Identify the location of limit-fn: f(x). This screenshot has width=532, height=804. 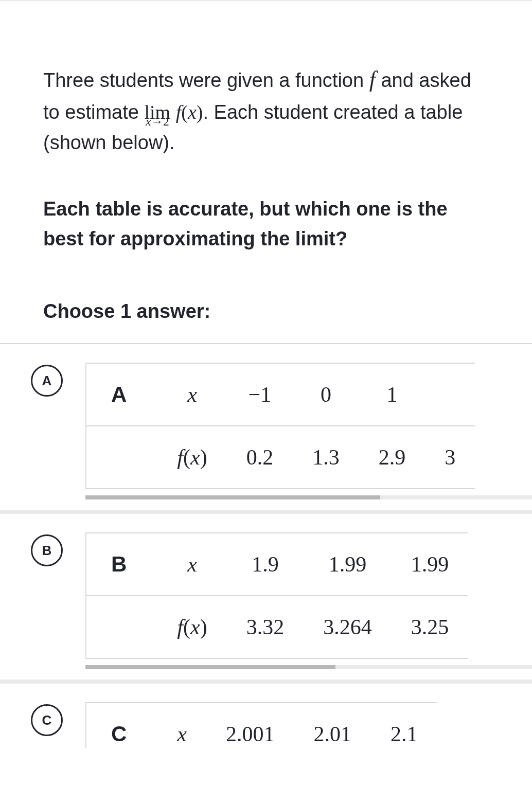
(189, 112).